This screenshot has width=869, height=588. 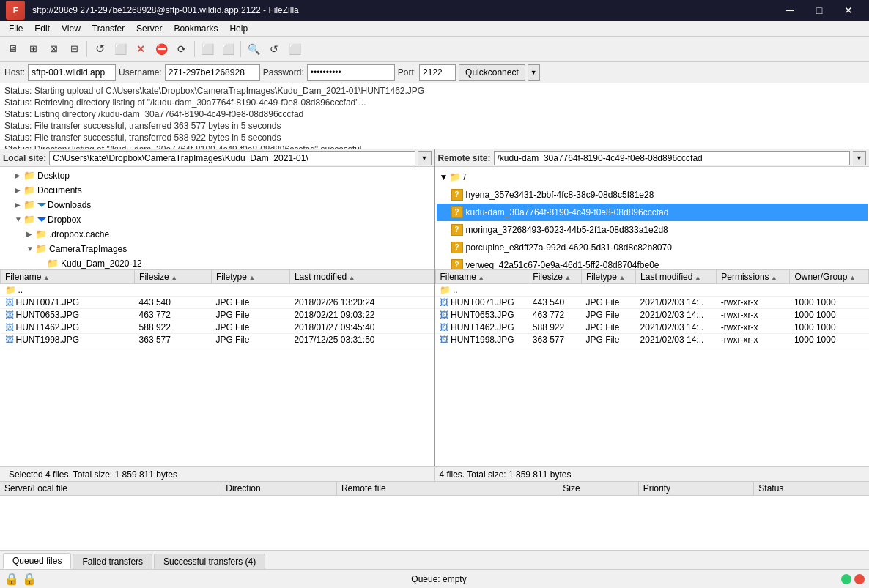 I want to click on close-button: ✕, so click(x=848, y=10).